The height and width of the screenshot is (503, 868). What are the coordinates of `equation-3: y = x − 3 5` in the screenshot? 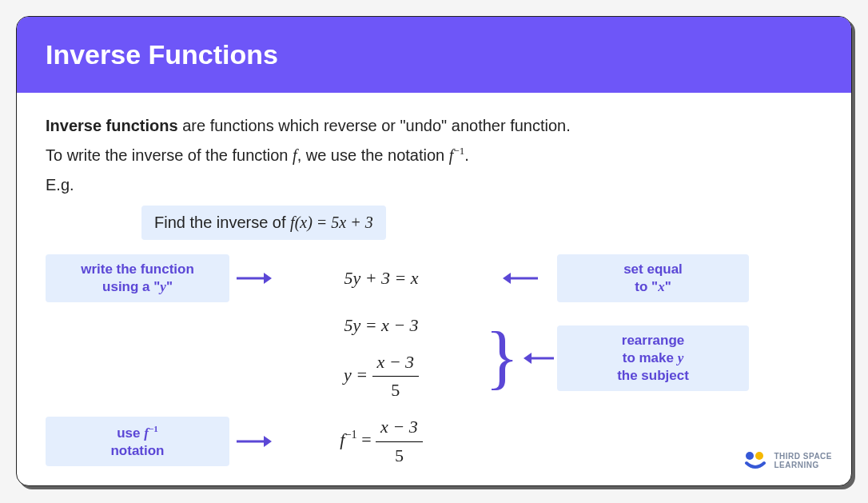 It's located at (381, 376).